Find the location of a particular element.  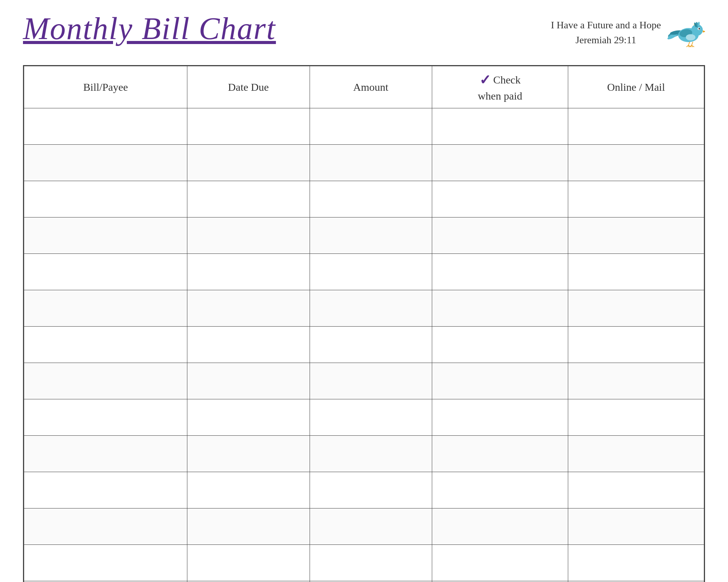

header: Monthly Bill Chart I Have a Future and a… is located at coordinates (364, 33).